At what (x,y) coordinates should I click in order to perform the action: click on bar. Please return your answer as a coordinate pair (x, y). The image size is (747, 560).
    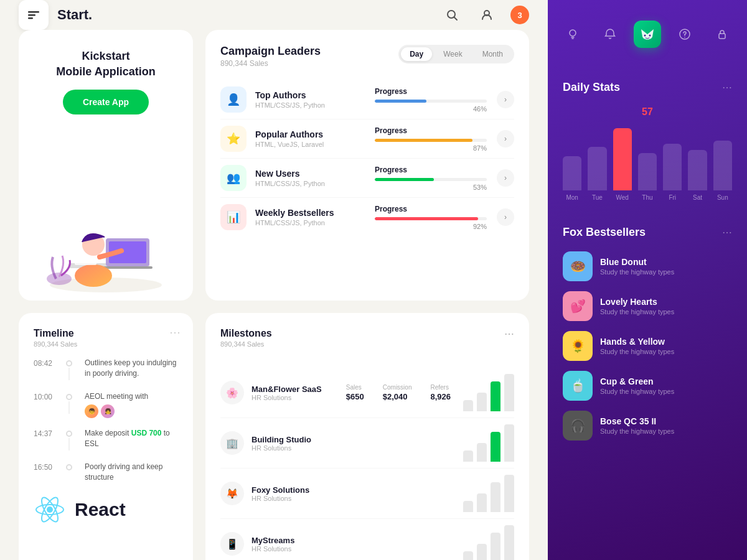
    Looking at the image, I should click on (697, 170).